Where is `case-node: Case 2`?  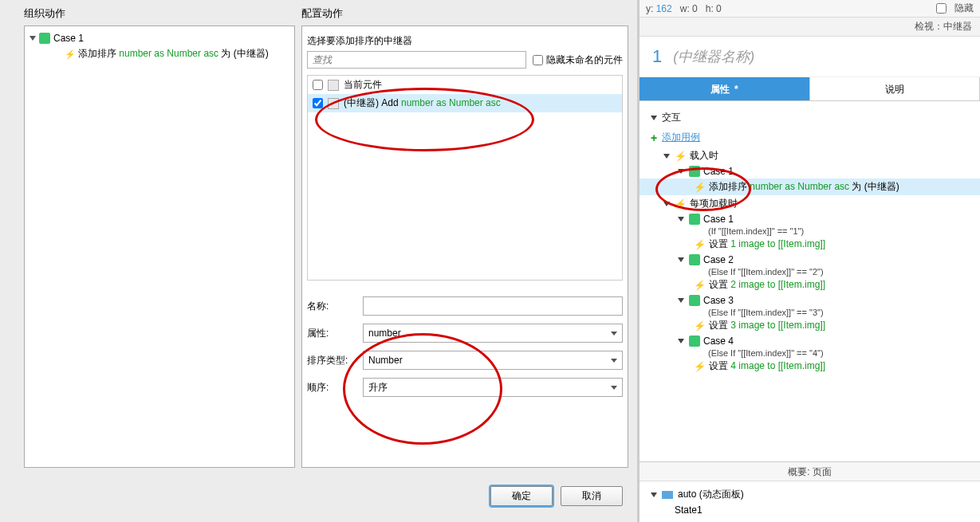 case-node: Case 2 is located at coordinates (810, 260).